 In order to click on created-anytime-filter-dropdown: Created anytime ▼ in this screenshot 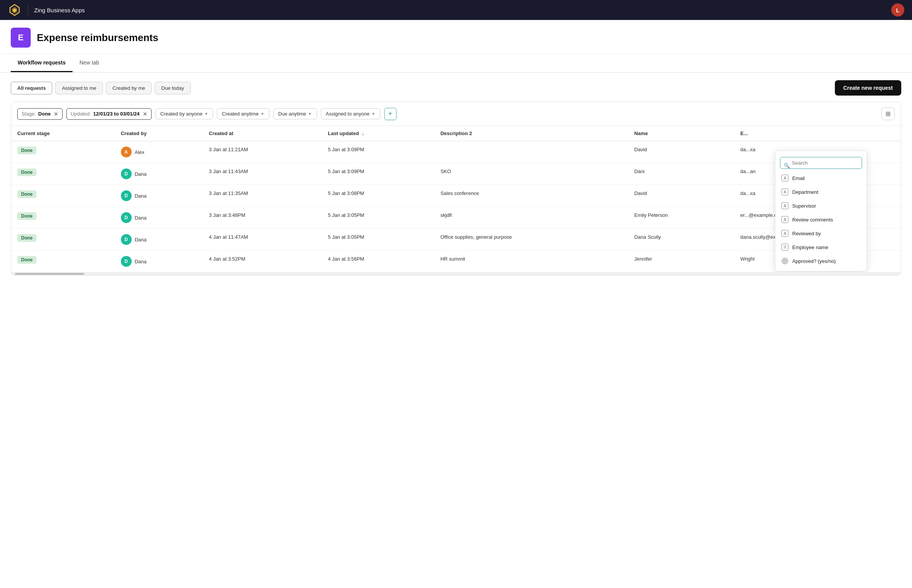, I will do `click(243, 114)`.